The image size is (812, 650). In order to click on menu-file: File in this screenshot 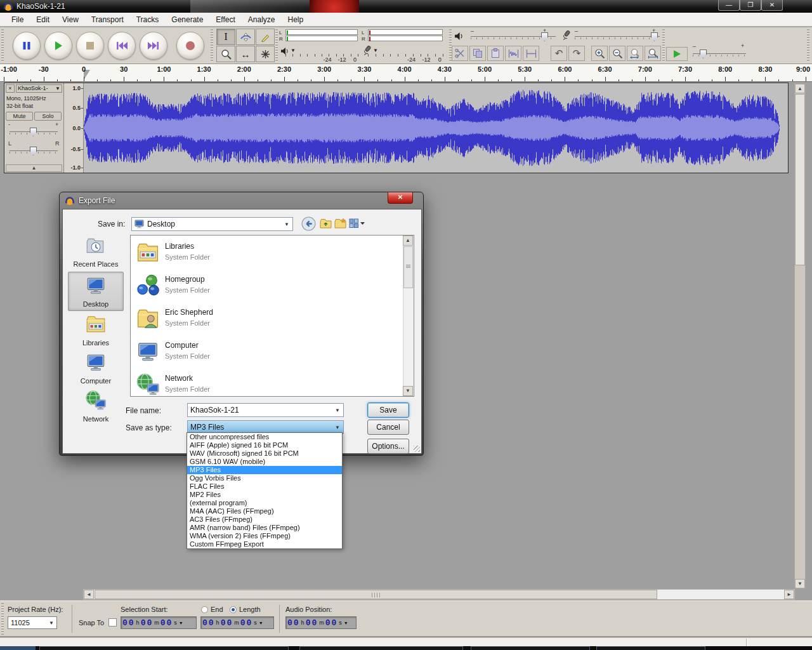, I will do `click(18, 20)`.